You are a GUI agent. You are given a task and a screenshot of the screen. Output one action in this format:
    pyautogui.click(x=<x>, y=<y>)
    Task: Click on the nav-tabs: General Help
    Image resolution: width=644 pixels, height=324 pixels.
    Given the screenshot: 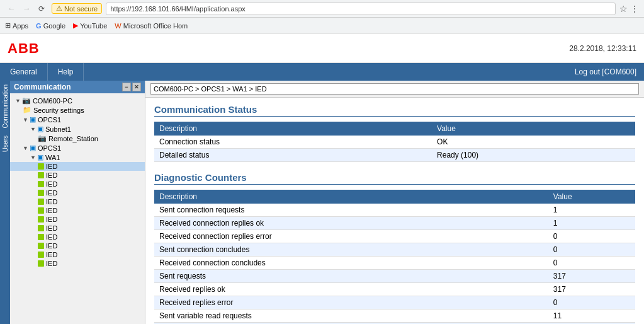 What is the action you would take?
    pyautogui.click(x=42, y=72)
    